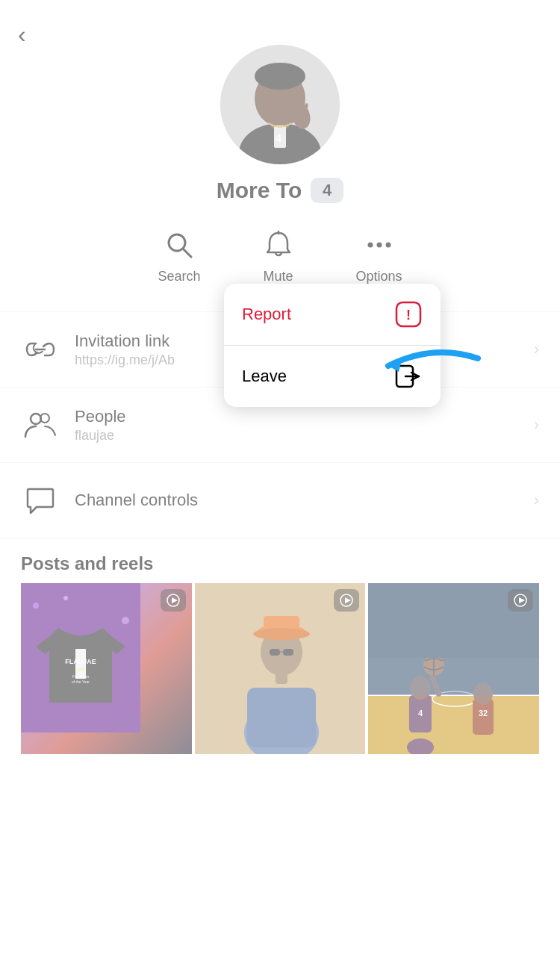  Describe the element at coordinates (279, 255) in the screenshot. I see `actions-row: Search Mute Options` at that location.